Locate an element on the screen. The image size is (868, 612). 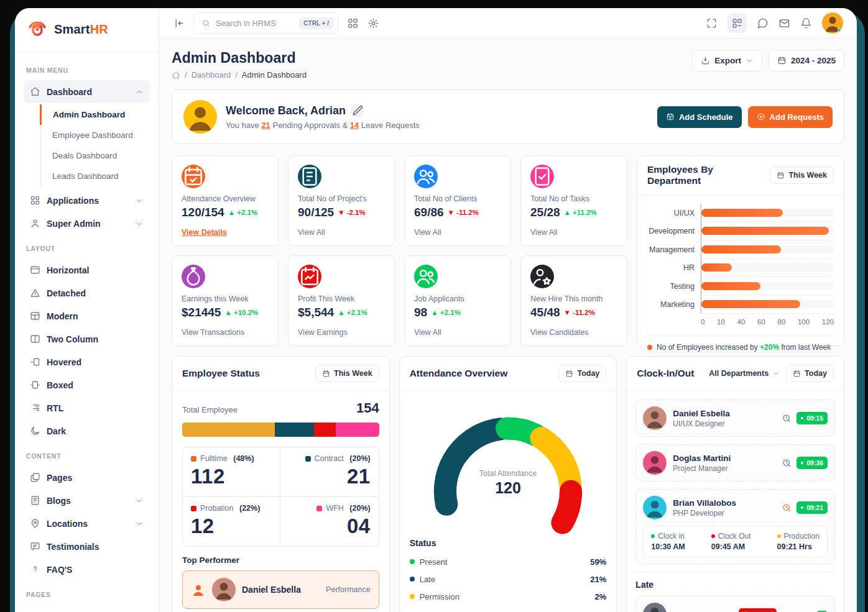
search-box: CTRL + / is located at coordinates (266, 24).